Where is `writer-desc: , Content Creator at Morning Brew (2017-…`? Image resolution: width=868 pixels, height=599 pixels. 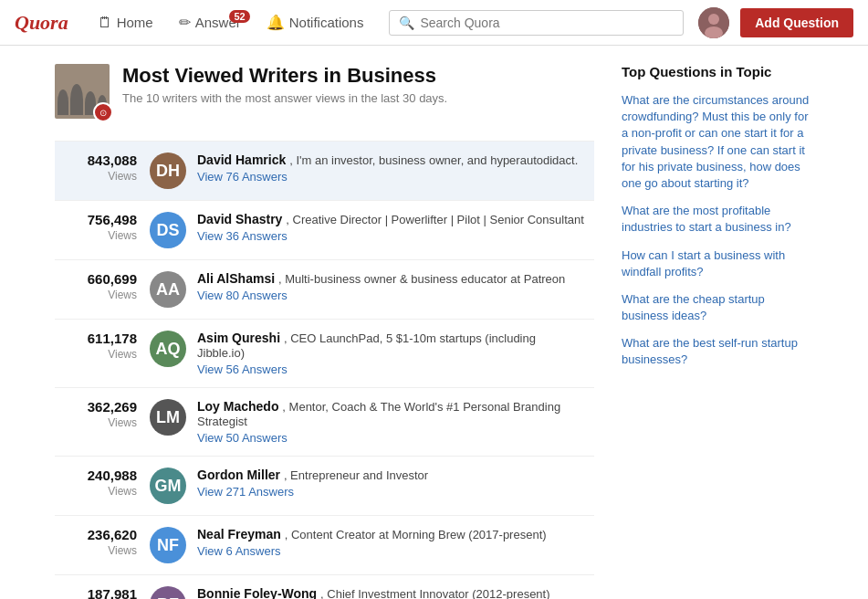 writer-desc: , Content Creator at Morning Brew (2017-… is located at coordinates (416, 535).